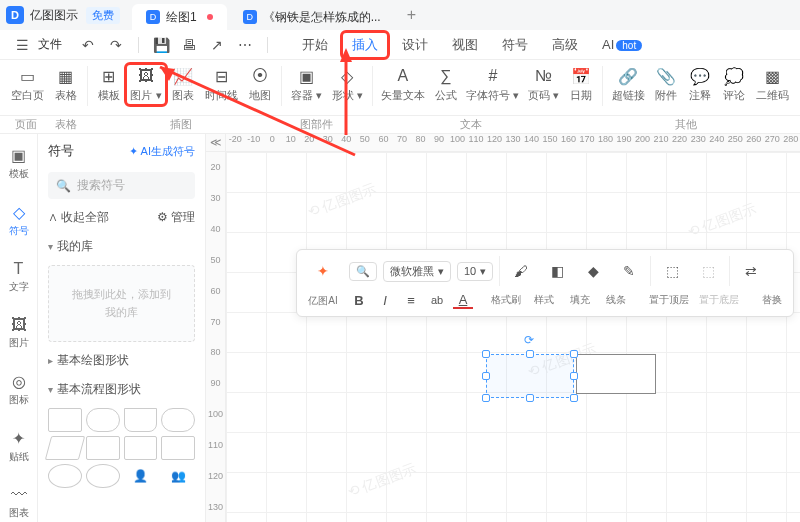  What do you see at coordinates (315, 45) in the screenshot?
I see `menu-tab-start: 开始` at bounding box center [315, 45].